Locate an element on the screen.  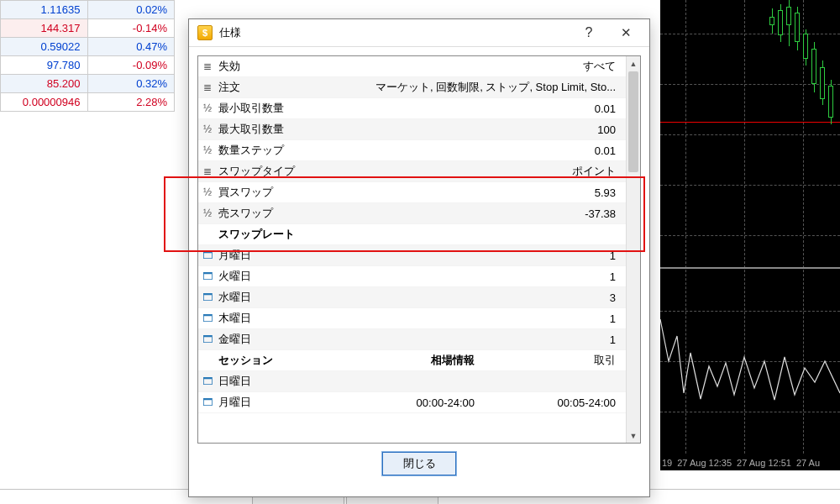
spec-value: 00:00-24:00 is located at coordinates (445, 403).